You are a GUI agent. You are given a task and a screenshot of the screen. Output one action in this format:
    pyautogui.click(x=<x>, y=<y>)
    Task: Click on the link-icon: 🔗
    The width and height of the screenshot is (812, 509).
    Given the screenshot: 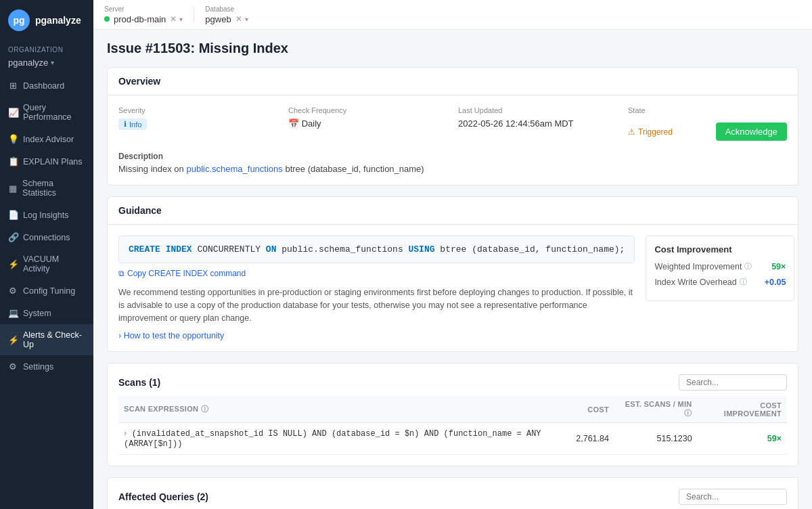 What is the action you would take?
    pyautogui.click(x=13, y=237)
    